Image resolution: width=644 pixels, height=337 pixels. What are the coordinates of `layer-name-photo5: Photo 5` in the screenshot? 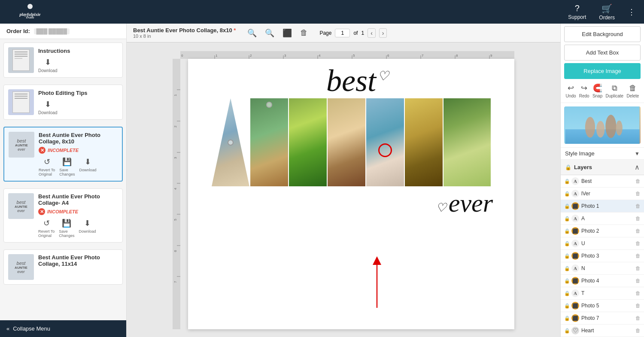 It's located at (607, 306).